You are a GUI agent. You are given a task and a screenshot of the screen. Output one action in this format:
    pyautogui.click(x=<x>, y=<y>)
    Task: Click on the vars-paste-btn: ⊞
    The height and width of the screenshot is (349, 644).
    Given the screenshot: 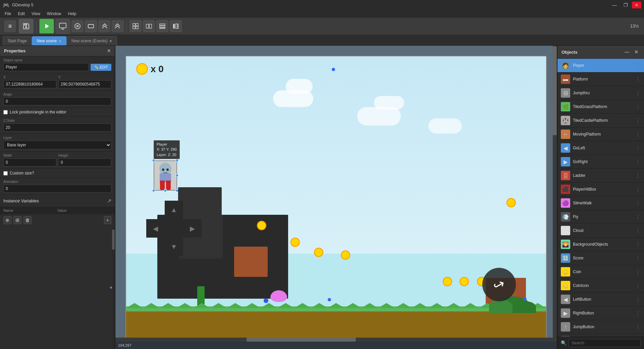 What is the action you would take?
    pyautogui.click(x=17, y=220)
    